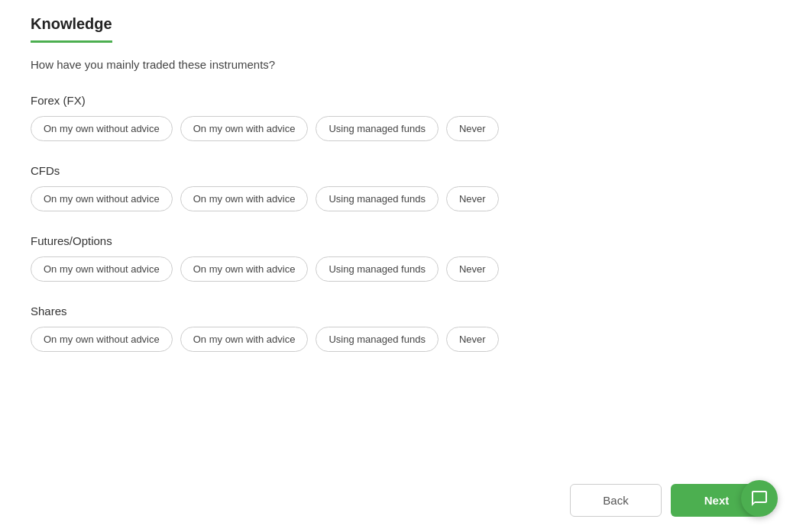  I want to click on instrument-label-cfds: CFDs, so click(382, 171).